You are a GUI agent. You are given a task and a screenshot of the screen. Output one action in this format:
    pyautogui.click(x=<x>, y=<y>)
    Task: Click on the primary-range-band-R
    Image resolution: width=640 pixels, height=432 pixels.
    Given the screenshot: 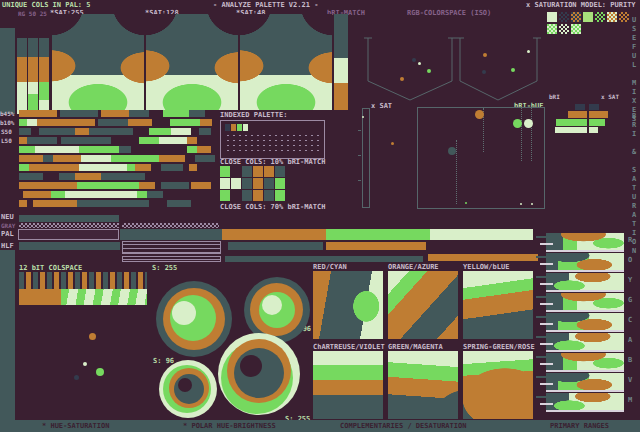 What is the action you would take?
    pyautogui.click(x=585, y=242)
    